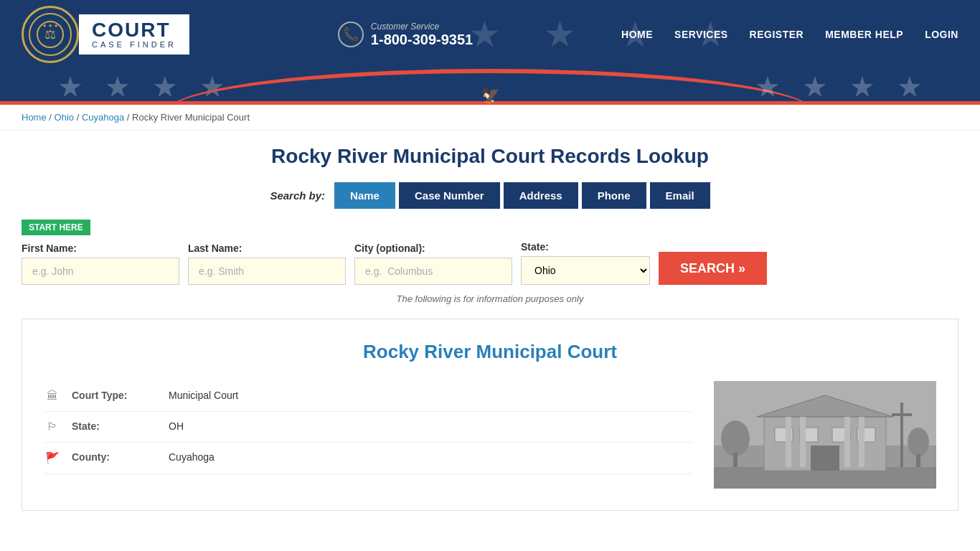  I want to click on breadcrumb-current: Rocky River Municipal Court, so click(191, 118).